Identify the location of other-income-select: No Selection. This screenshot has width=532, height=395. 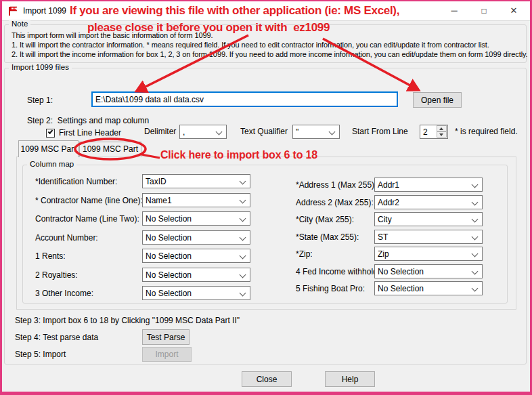
(196, 293).